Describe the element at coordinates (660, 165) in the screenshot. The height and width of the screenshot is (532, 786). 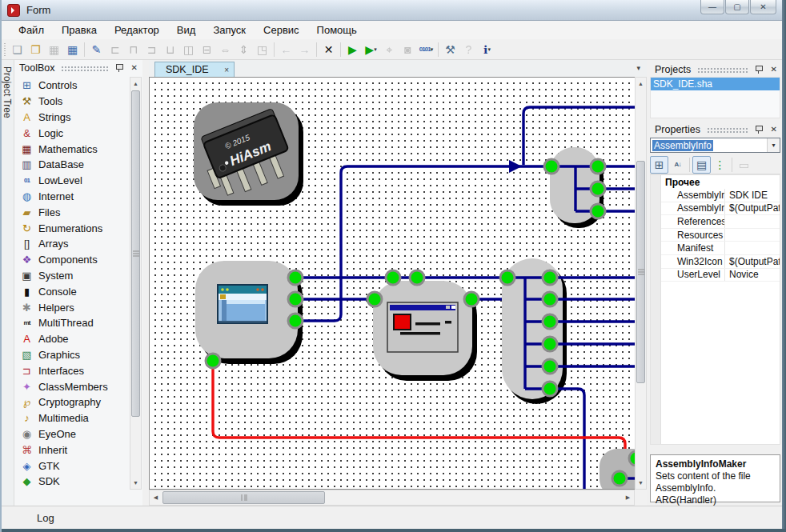
I see `categorized-icon: ⊞` at that location.